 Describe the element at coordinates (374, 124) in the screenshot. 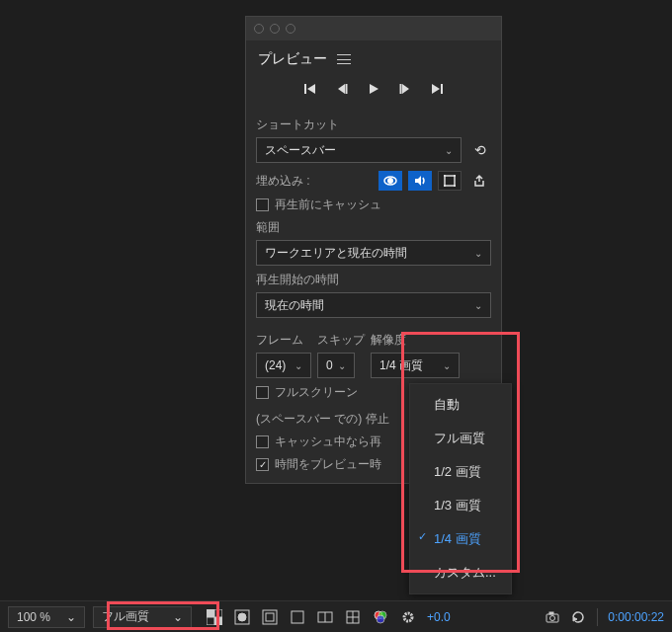

I see `shortcut-label: ショートカット` at that location.